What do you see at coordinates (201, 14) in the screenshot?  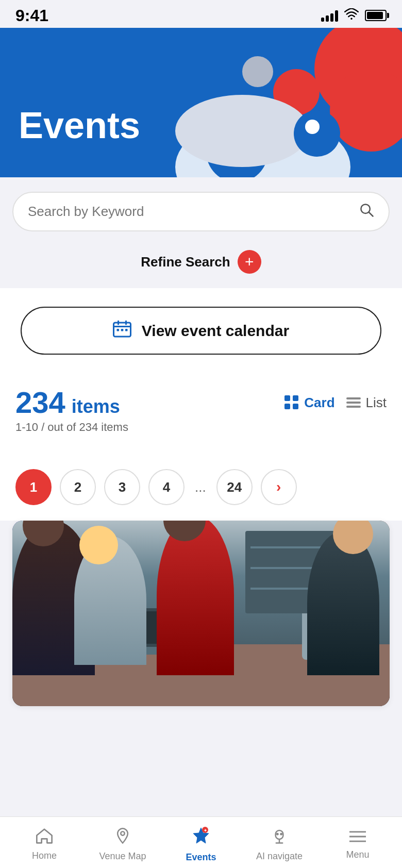 I see `status-bar: 9:41` at bounding box center [201, 14].